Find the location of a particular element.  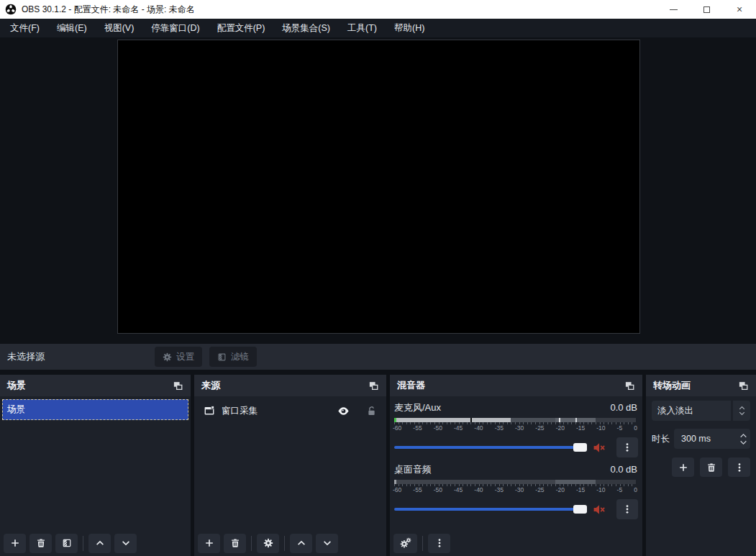

transitions-body: 淡入淡出 时长 300 ms is located at coordinates (701, 476).